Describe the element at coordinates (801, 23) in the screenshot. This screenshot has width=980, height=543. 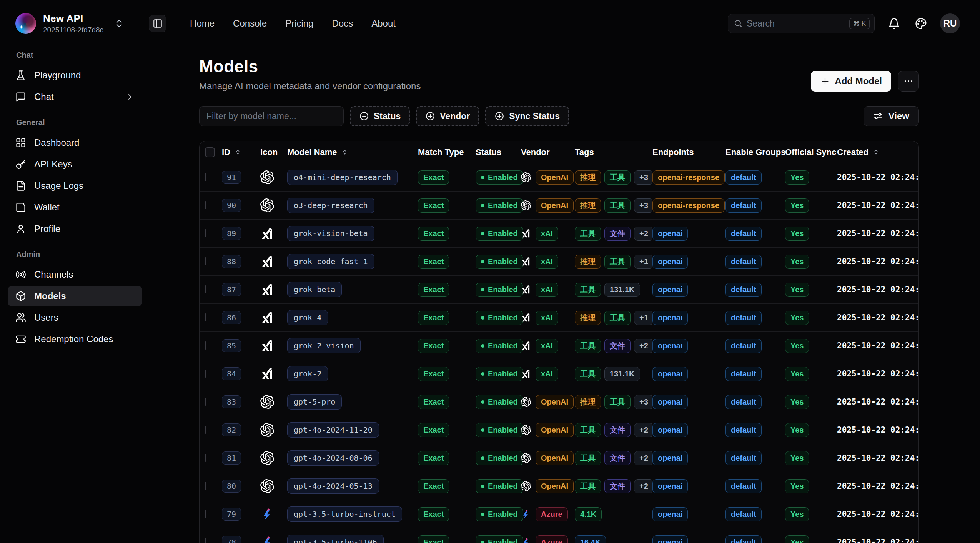
I see `search-input-wrapper: ⌘ K` at that location.